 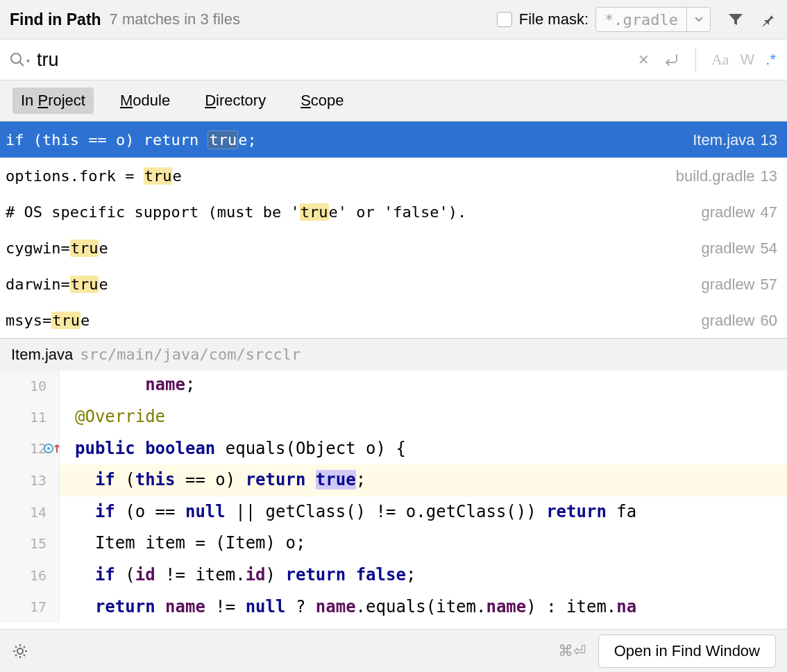 What do you see at coordinates (671, 60) in the screenshot?
I see `newline-icon` at bounding box center [671, 60].